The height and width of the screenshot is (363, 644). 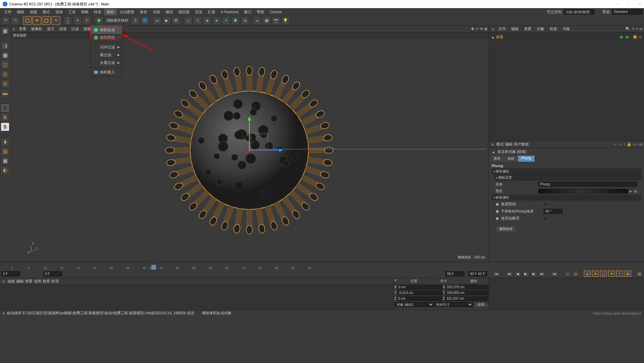 I want to click on layer-menu-icon: ▸, so click(x=631, y=191).